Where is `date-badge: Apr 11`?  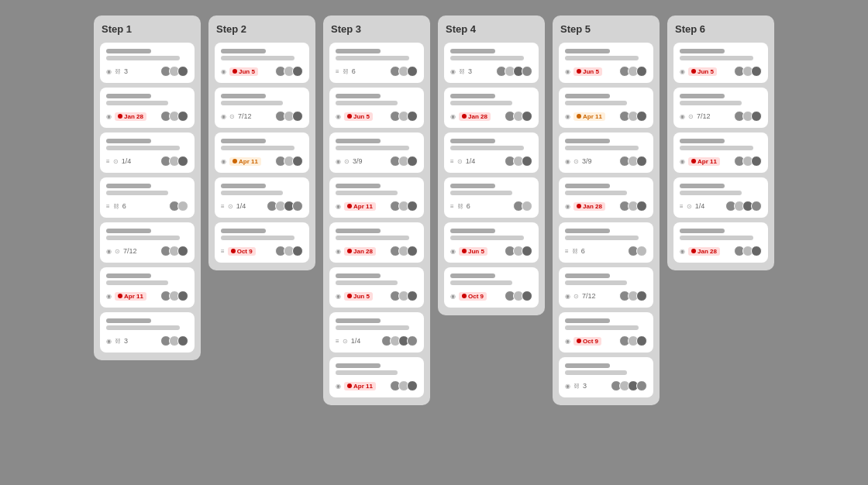 date-badge: Apr 11 is located at coordinates (589, 116).